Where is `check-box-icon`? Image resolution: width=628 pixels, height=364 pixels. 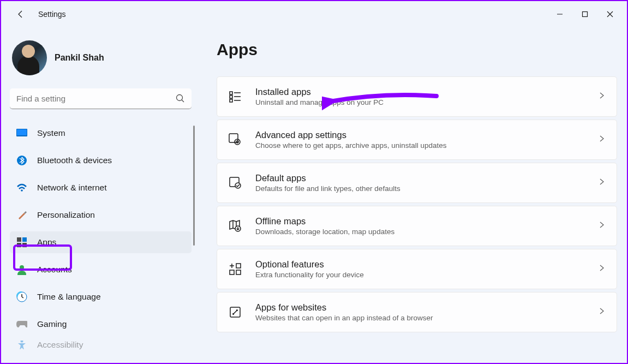
check-box-icon is located at coordinates (235, 183).